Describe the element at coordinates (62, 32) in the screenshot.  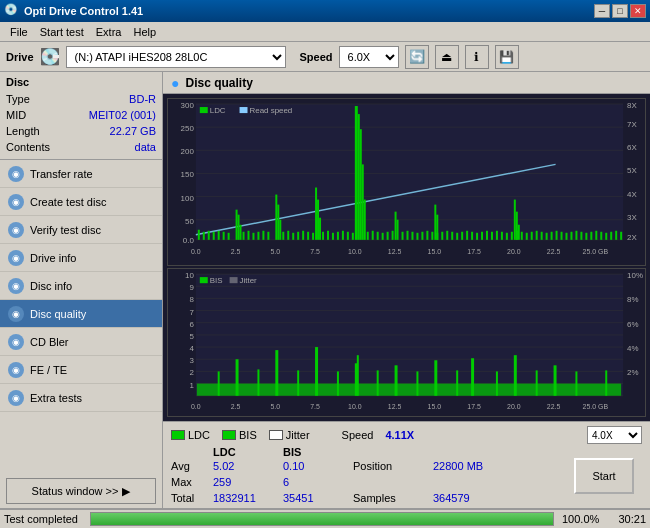
I see `menu-start-test: Start test` at that location.